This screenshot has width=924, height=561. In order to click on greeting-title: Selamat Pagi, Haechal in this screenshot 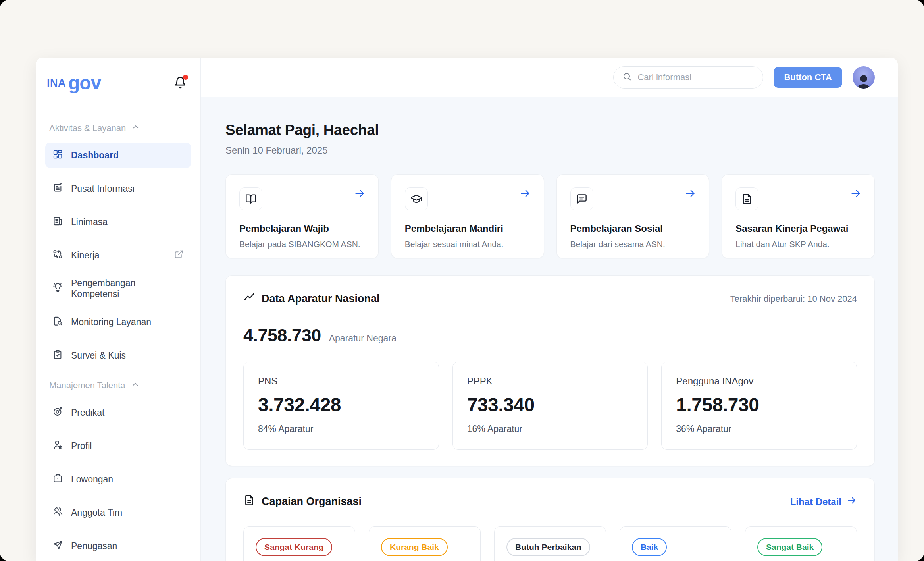, I will do `click(550, 130)`.